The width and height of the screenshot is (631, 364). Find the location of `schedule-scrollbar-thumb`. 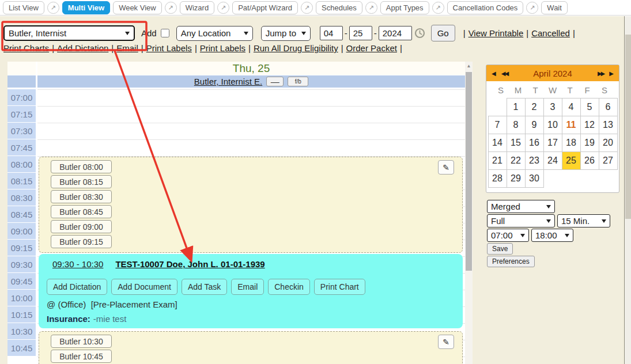

schedule-scrollbar-thumb is located at coordinates (469, 172).